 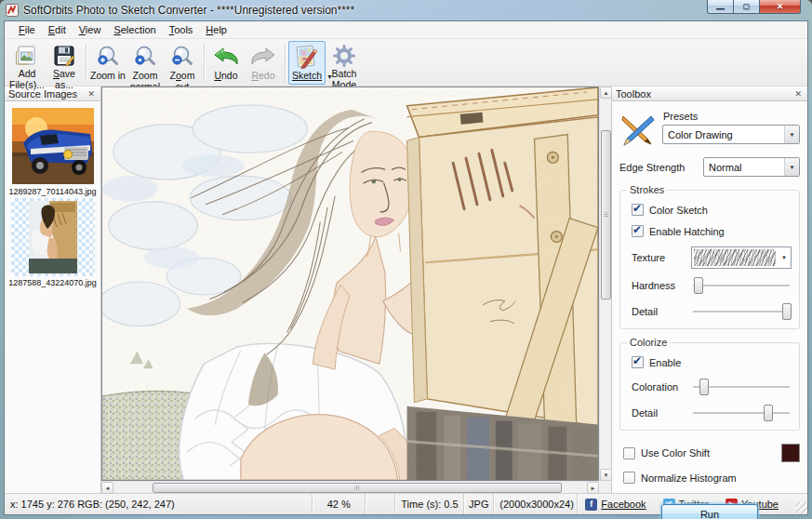 I want to click on hardness-label: Hardness, so click(x=661, y=286).